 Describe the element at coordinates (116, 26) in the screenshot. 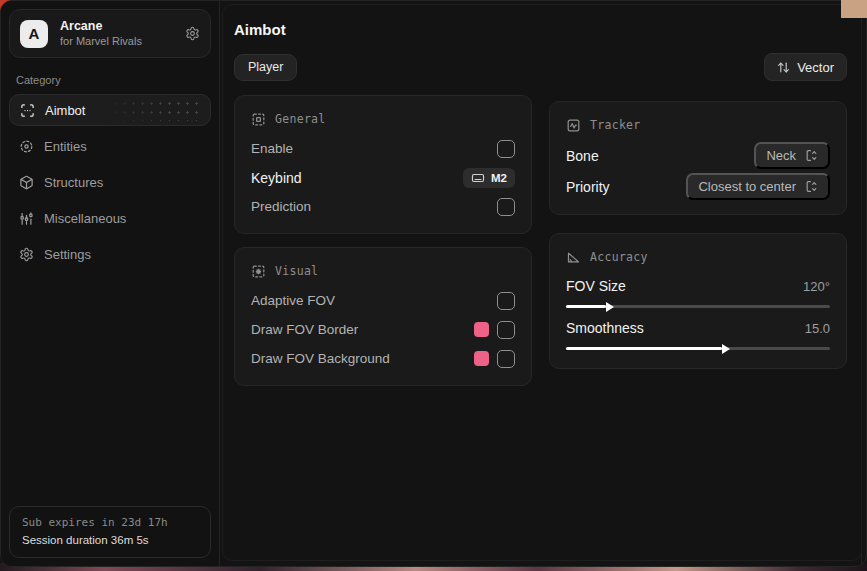

I see `brand-name: Arcane` at that location.